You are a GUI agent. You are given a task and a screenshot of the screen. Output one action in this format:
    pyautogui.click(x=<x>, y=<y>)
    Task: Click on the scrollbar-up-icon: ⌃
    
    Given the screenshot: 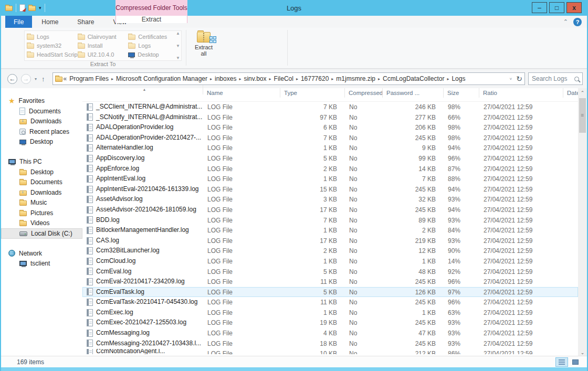 What is the action you would take?
    pyautogui.click(x=583, y=92)
    